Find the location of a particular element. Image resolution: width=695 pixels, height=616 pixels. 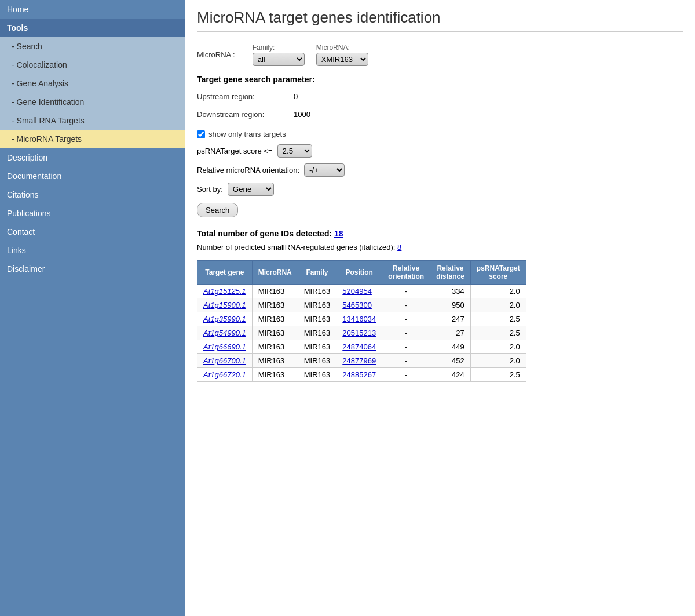

gene-cell: At1g15125.1 is located at coordinates (225, 291).